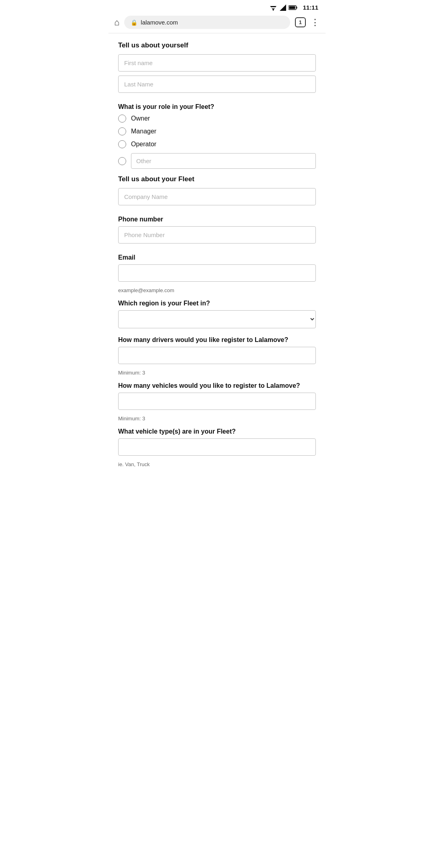  Describe the element at coordinates (217, 448) in the screenshot. I see `vehicle-types-block: What vehicle type(s) are in your Fleet? …` at that location.